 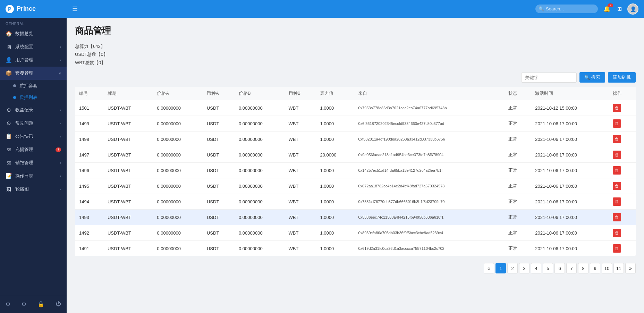 I want to click on sidebar-item-label: 套餐管理, so click(x=24, y=73).